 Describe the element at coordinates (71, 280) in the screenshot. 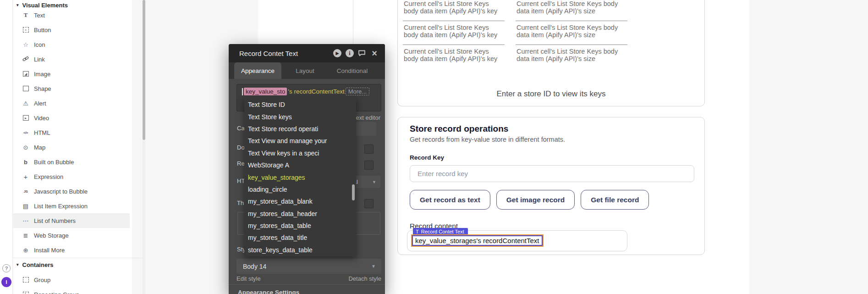

I see `sidebar-item-group: Group` at that location.